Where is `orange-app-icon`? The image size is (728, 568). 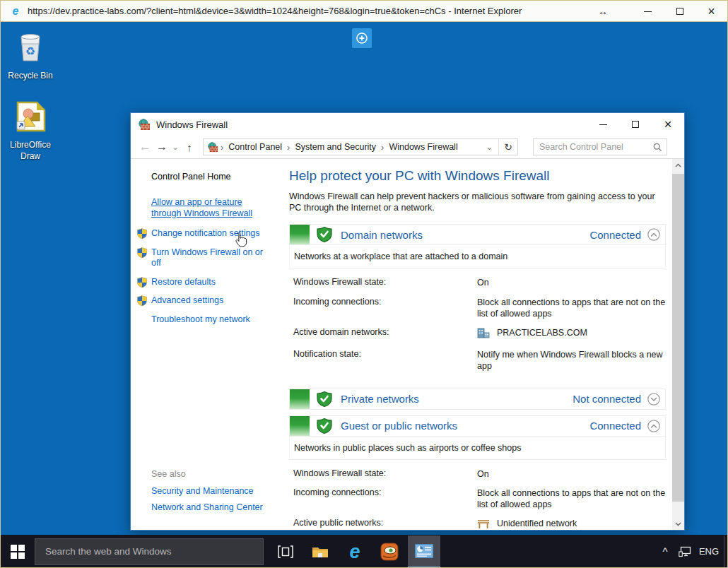 orange-app-icon is located at coordinates (389, 552).